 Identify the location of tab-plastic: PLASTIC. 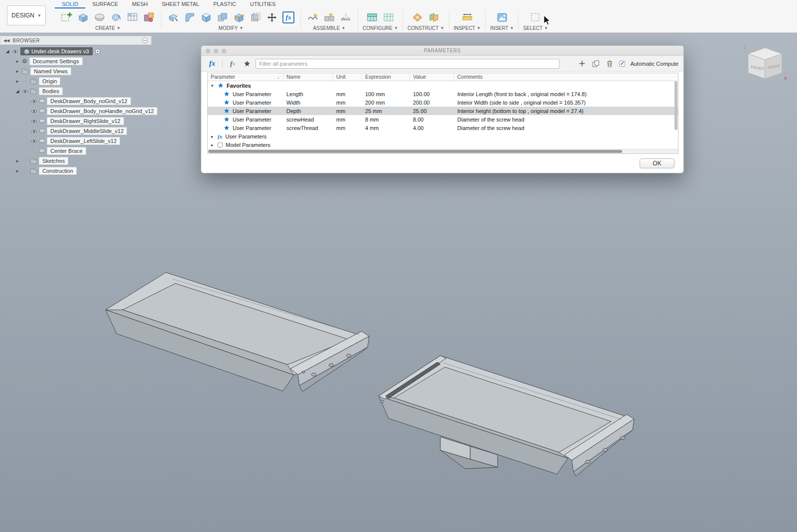
(225, 4).